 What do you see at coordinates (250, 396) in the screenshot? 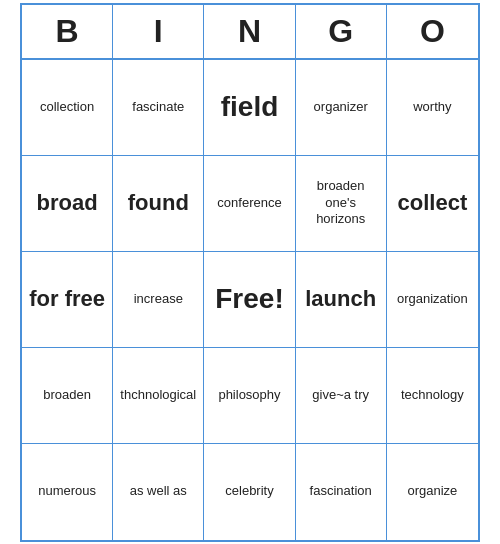
I see `bingo-cell-17: philosophy` at bounding box center [250, 396].